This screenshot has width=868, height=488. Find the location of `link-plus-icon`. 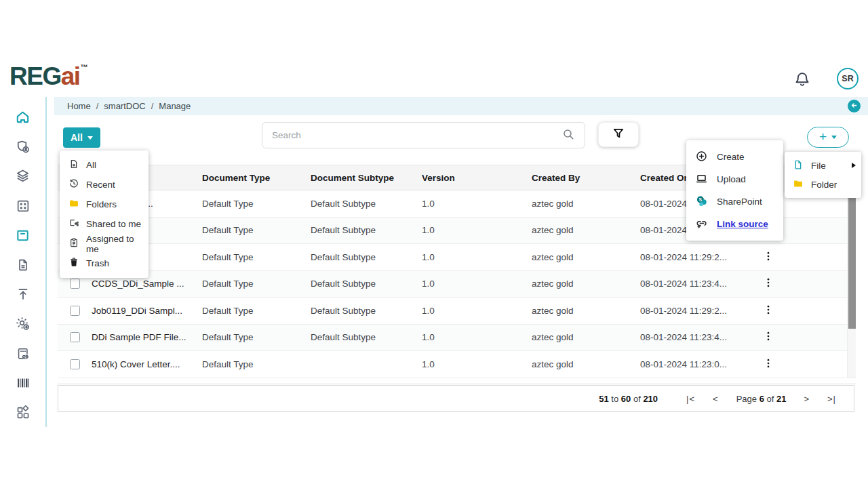

link-plus-icon is located at coordinates (701, 224).